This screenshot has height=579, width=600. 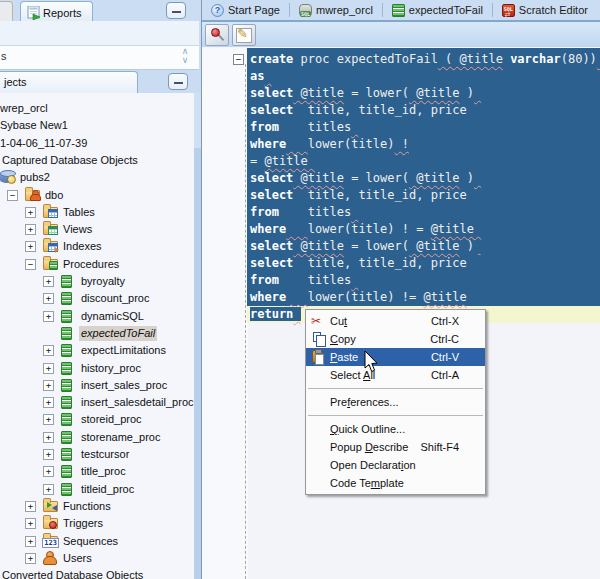 What do you see at coordinates (185, 61) in the screenshot?
I see `chevron-down-icon: ∨` at bounding box center [185, 61].